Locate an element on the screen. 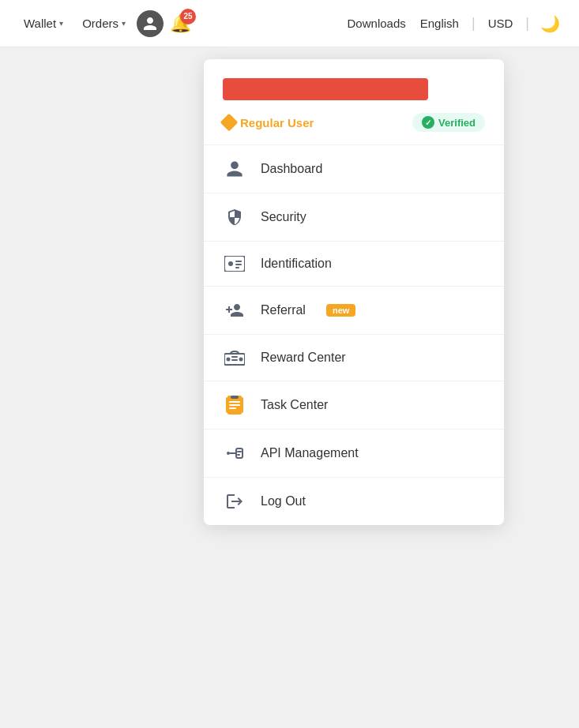 This screenshot has height=728, width=579. api-management-icon is located at coordinates (235, 453).